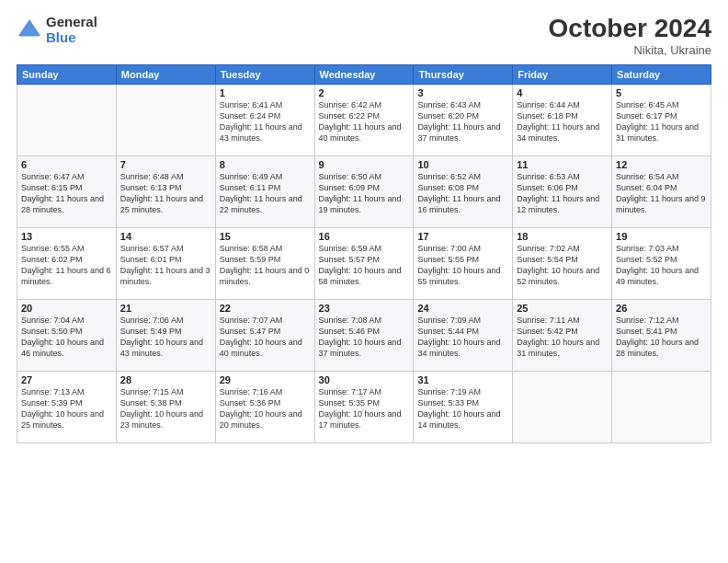  Describe the element at coordinates (364, 259) in the screenshot. I see `sunset-text: Sunset: 5:57 PM` at that location.